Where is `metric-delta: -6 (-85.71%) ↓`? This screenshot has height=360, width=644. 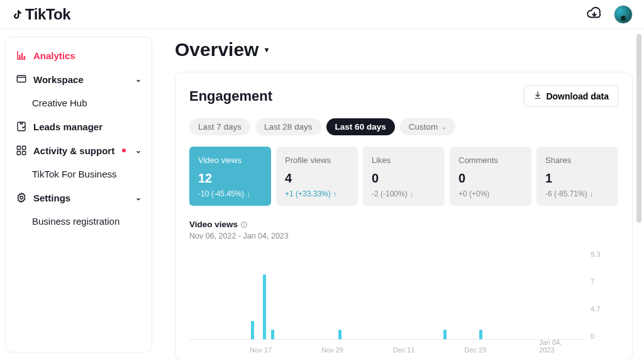 metric-delta: -6 (-85.71%) ↓ is located at coordinates (577, 194).